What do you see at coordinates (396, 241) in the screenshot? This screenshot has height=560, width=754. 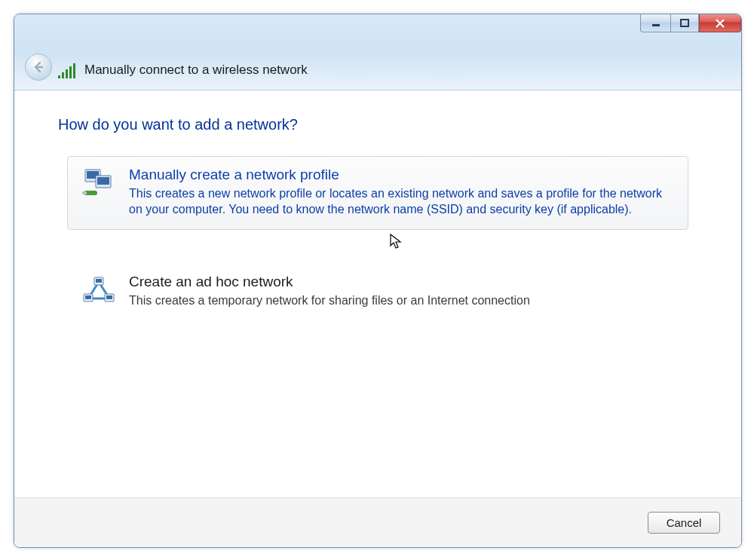 I see `mouse-cursor-icon` at bounding box center [396, 241].